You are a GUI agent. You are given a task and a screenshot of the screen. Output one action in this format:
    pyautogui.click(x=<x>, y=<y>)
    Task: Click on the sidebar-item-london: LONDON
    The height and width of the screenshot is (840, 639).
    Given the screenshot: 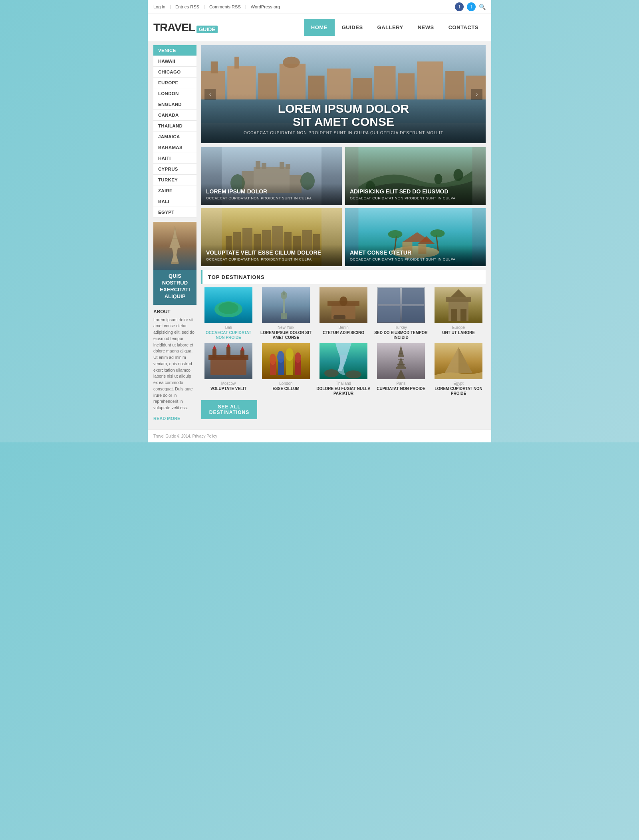 What is the action you would take?
    pyautogui.click(x=175, y=94)
    